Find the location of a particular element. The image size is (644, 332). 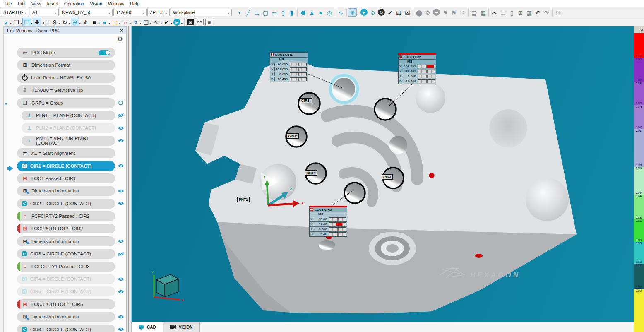

command-pill: !T1A0B0 = Set Active Tip is located at coordinates (66, 90).